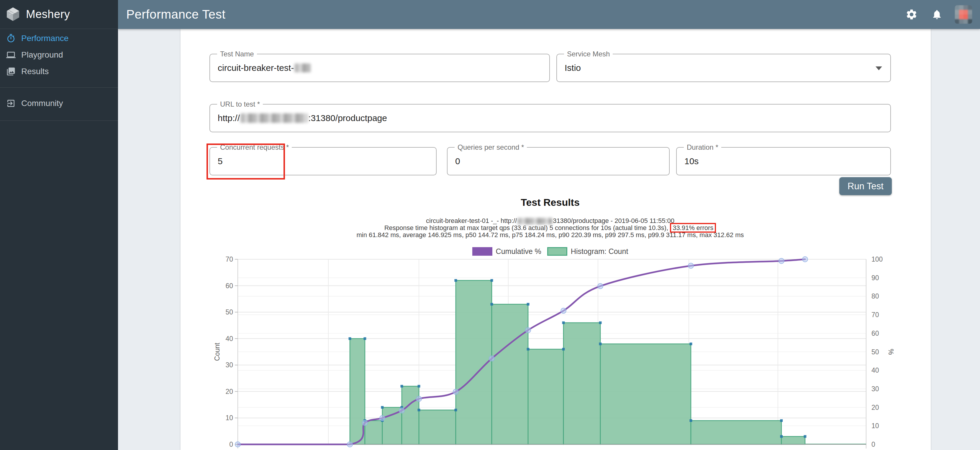 Image resolution: width=980 pixels, height=450 pixels. What do you see at coordinates (865, 186) in the screenshot?
I see `run-test-button: Run Test` at bounding box center [865, 186].